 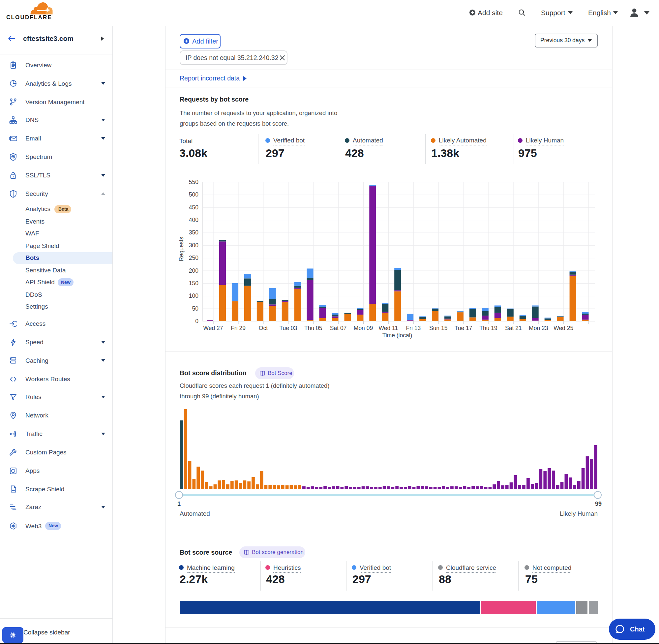 What do you see at coordinates (413, 328) in the screenshot?
I see `svg-text: Fri 13` at bounding box center [413, 328].